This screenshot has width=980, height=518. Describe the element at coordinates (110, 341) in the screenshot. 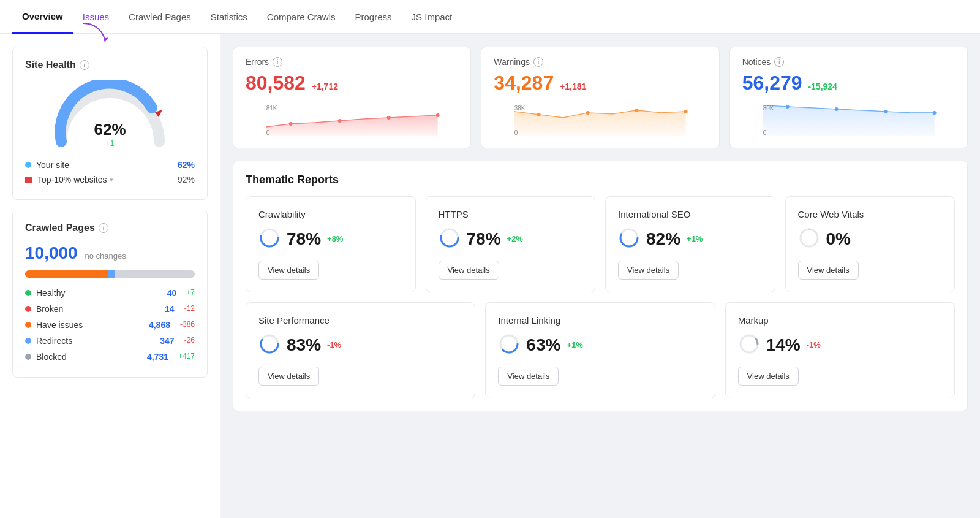

I see `stat-row-redirects: Redirects 347 -26` at that location.